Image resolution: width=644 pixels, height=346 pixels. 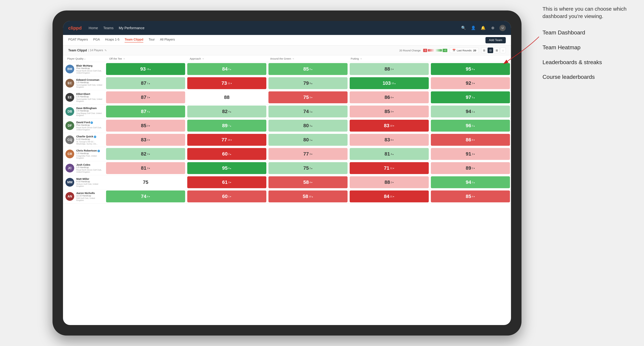 I want to click on col-approach: Approach →, so click(x=228, y=59).